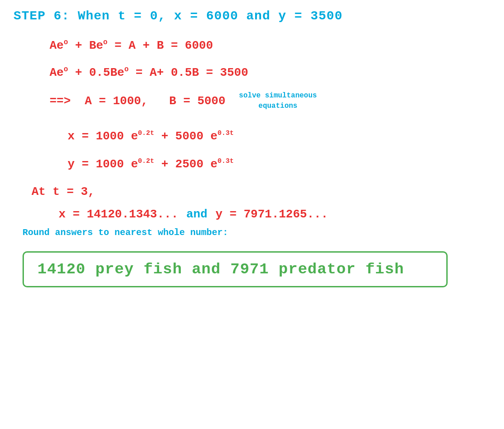 Image resolution: width=504 pixels, height=429 pixels. I want to click on y-result-text: y = 7971.1265..., so click(272, 214).